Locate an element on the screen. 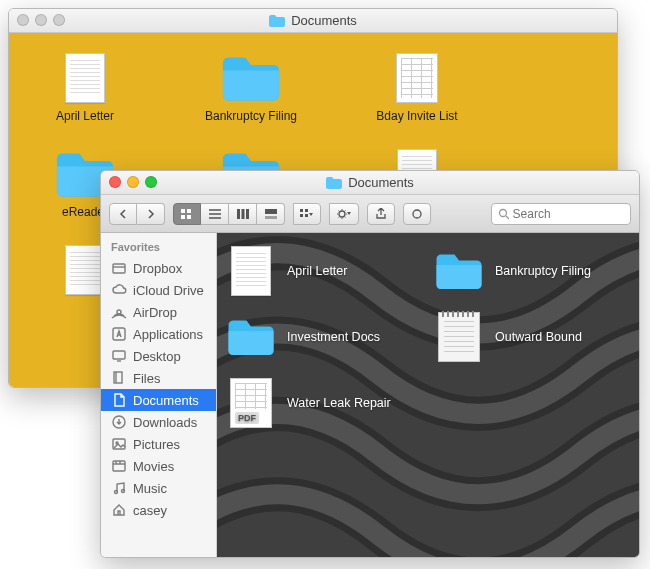 The image size is (650, 569). file-label: Bday Invite List is located at coordinates (416, 116).